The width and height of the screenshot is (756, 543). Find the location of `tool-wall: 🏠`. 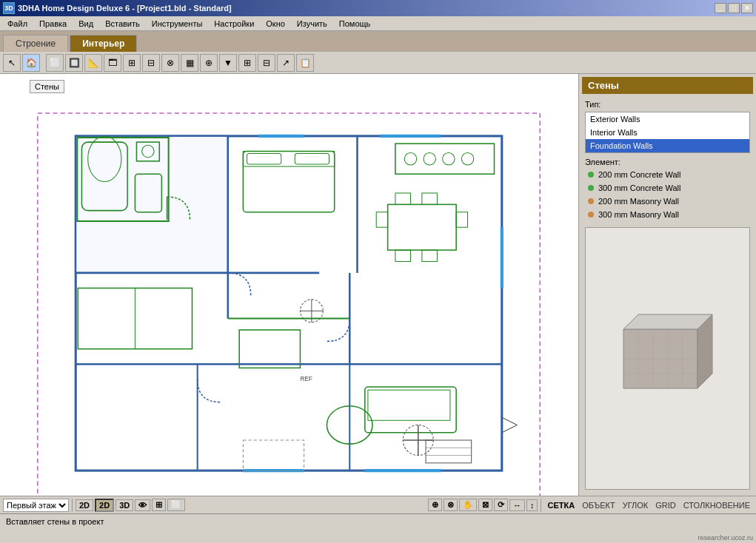

tool-wall: 🏠 is located at coordinates (31, 63).